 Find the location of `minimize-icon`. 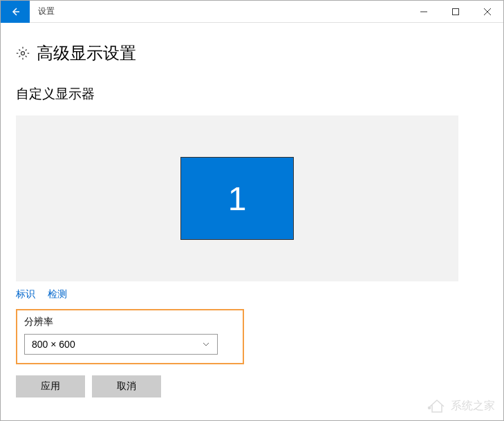

minimize-icon is located at coordinates (424, 12).